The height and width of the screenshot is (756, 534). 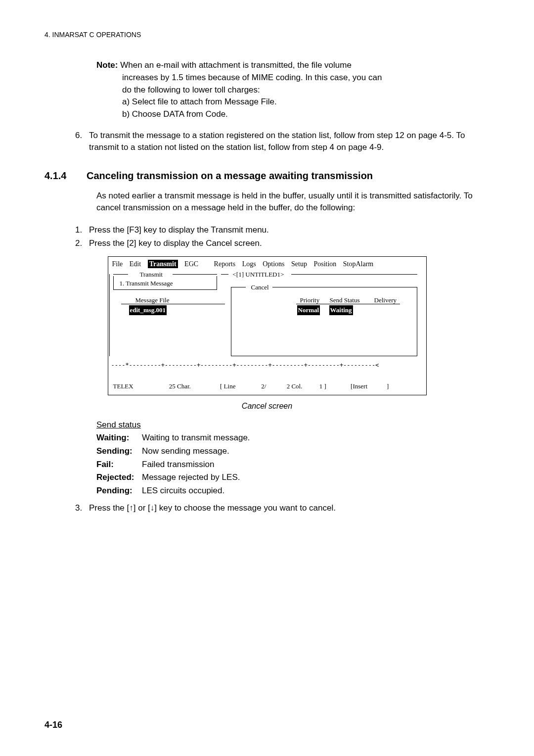 What do you see at coordinates (65, 176) in the screenshot?
I see `heading-num: 4.1.4` at bounding box center [65, 176].